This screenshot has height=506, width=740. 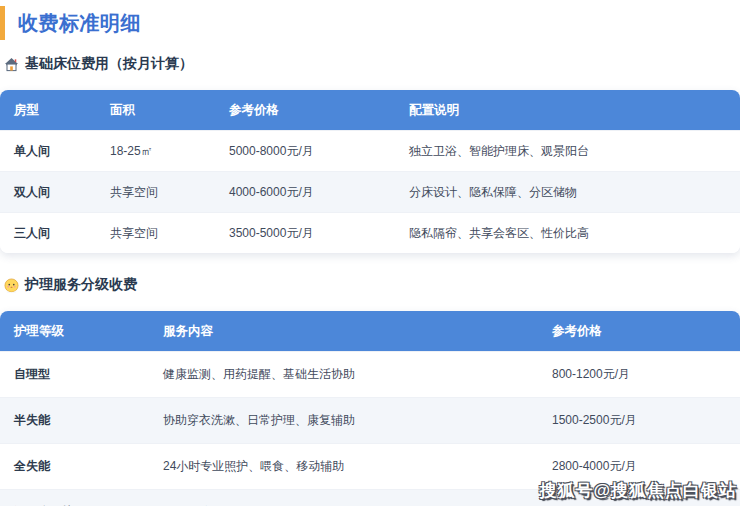 I want to click on cell-area: 18-25㎡, so click(x=156, y=151).